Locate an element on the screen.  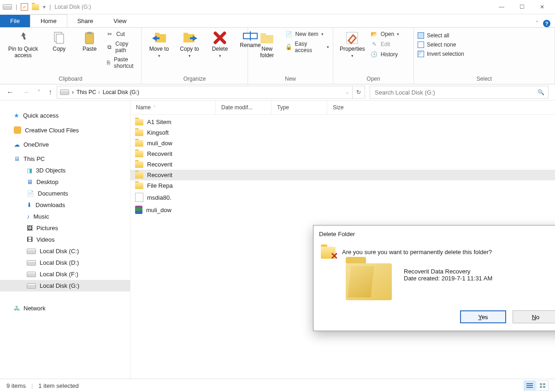
desktop-icon: 🖥 is located at coordinates (30, 182).